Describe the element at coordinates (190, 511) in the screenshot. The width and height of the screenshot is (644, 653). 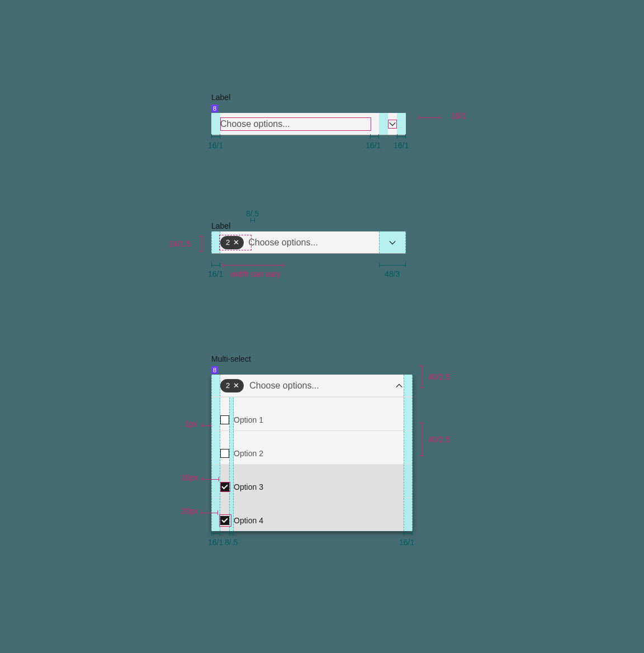
I see `anno-cb-hit: 20px` at that location.